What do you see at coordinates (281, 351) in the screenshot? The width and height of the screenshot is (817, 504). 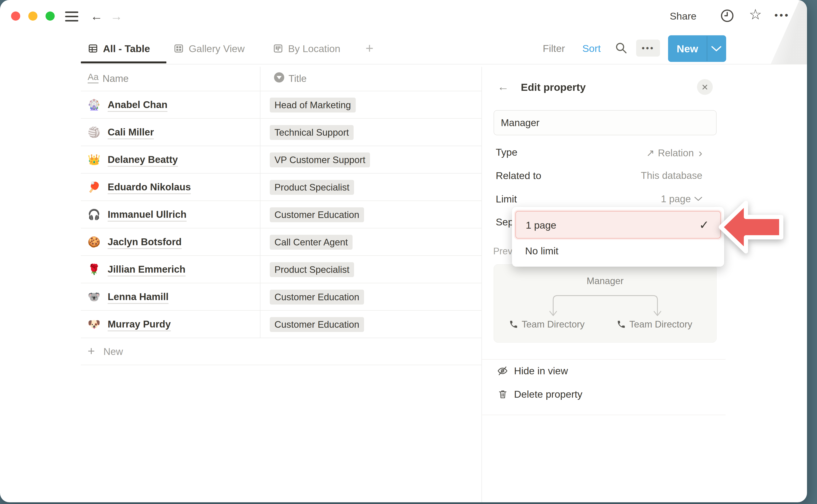 I see `new-row-button: + New` at bounding box center [281, 351].